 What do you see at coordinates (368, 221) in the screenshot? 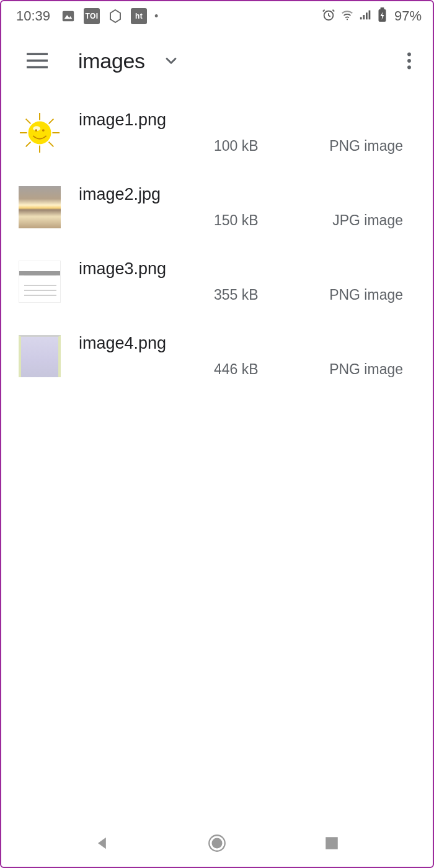
I see `file-type: JPG image` at bounding box center [368, 221].